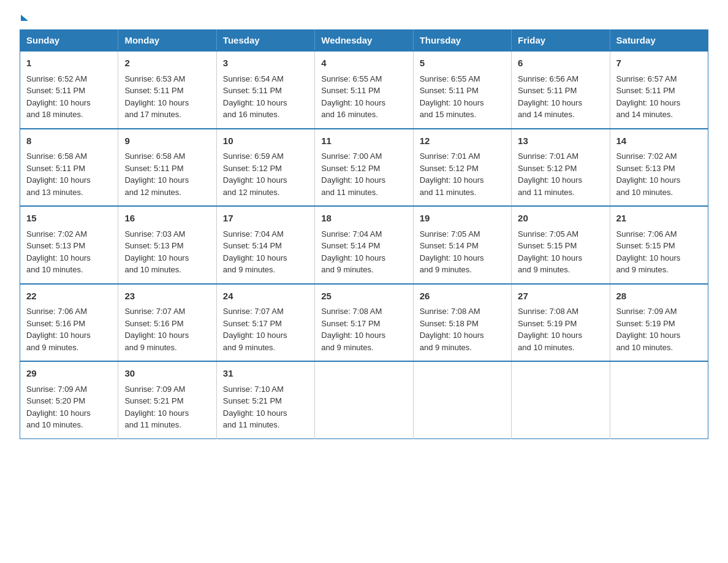  I want to click on logo-text, so click(24, 18).